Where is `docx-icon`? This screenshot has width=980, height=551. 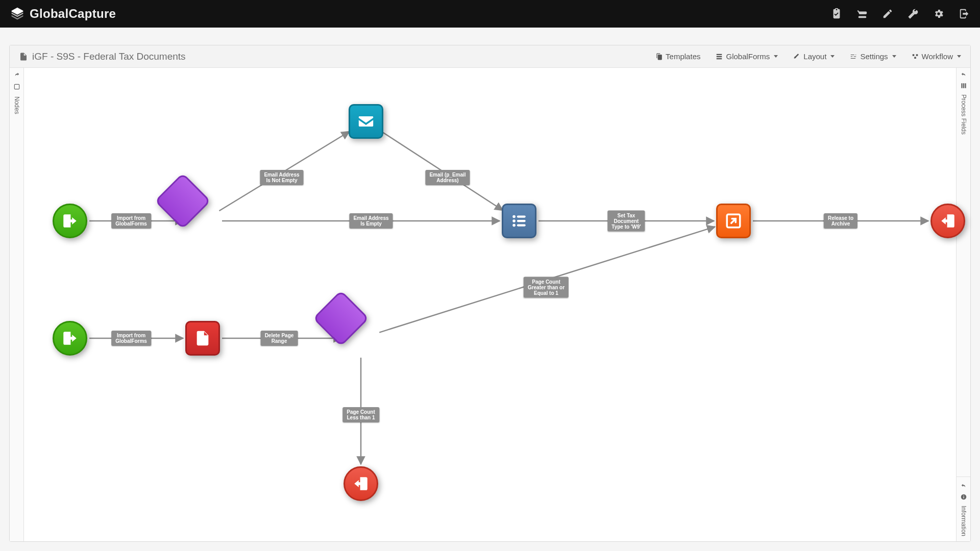 docx-icon is located at coordinates (203, 338).